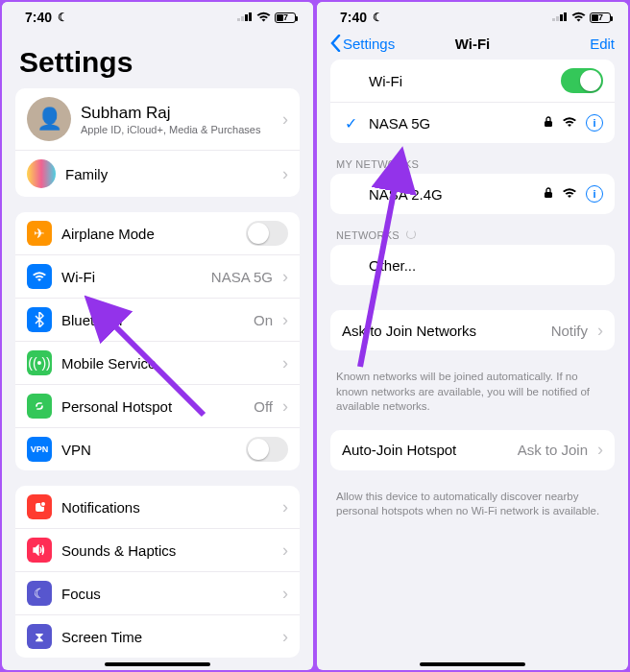 Image resolution: width=630 pixels, height=672 pixels. I want to click on auto-join-label: Auto-Join Hotspot, so click(424, 449).